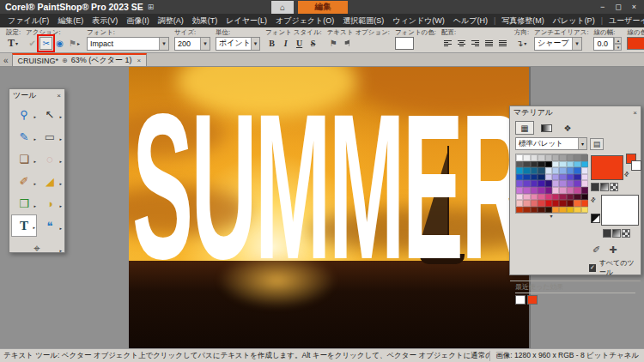 Image resolution: width=644 pixels, height=362 pixels. What do you see at coordinates (613, 250) in the screenshot?
I see `add-color-icon: ✚` at bounding box center [613, 250].